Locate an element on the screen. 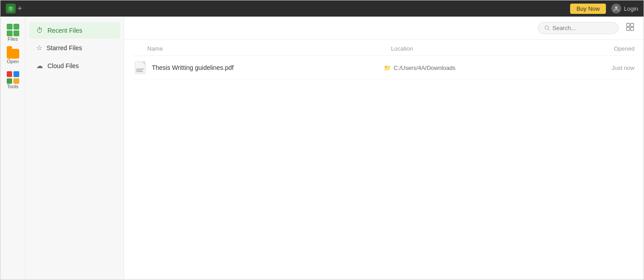 The image size is (644, 280). tools-icon is located at coordinates (13, 78).